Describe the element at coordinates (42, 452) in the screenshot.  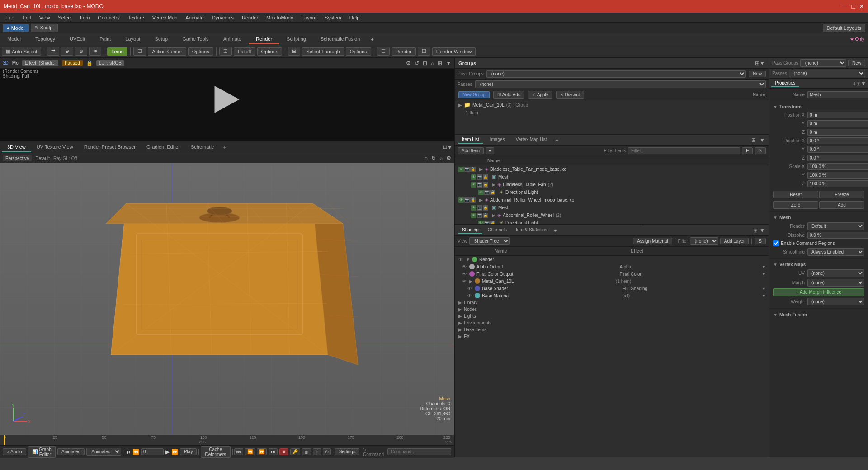
I see `graph-editor-btn: 📊 Graph Editor` at that location.